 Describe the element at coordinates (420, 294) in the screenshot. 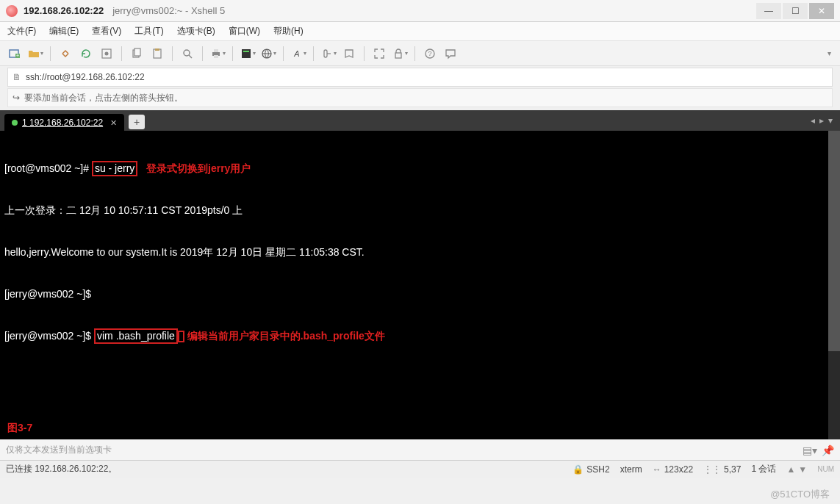

I see `prompt-jerry-empty: [jerry@vms002 ~]$` at that location.